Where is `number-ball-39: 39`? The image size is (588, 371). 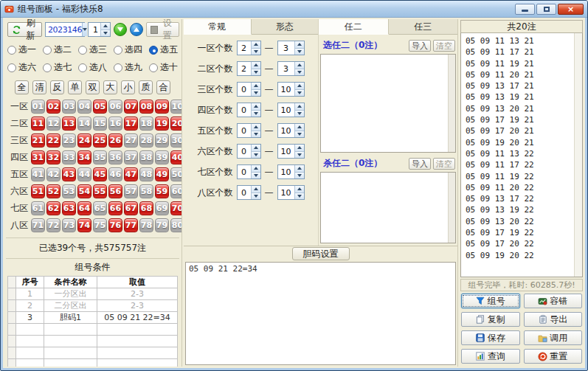 number-ball-39: 39 is located at coordinates (162, 158).